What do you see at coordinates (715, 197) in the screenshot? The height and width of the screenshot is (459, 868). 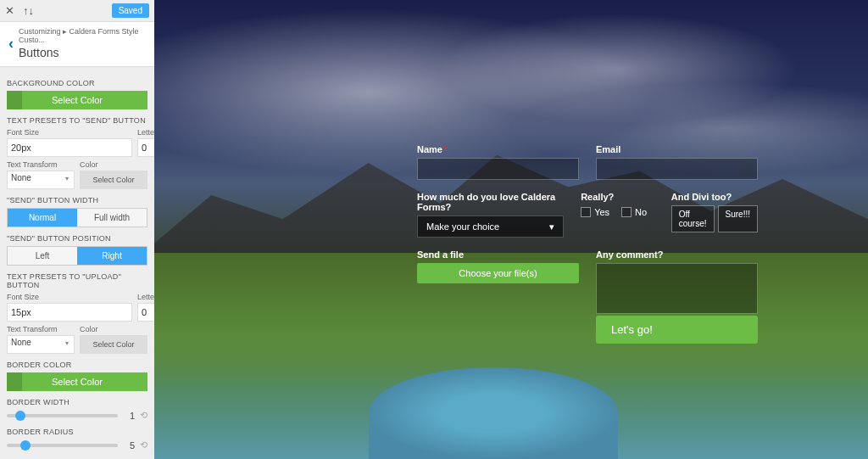 I see `divi-label: And Divi too?` at bounding box center [715, 197].